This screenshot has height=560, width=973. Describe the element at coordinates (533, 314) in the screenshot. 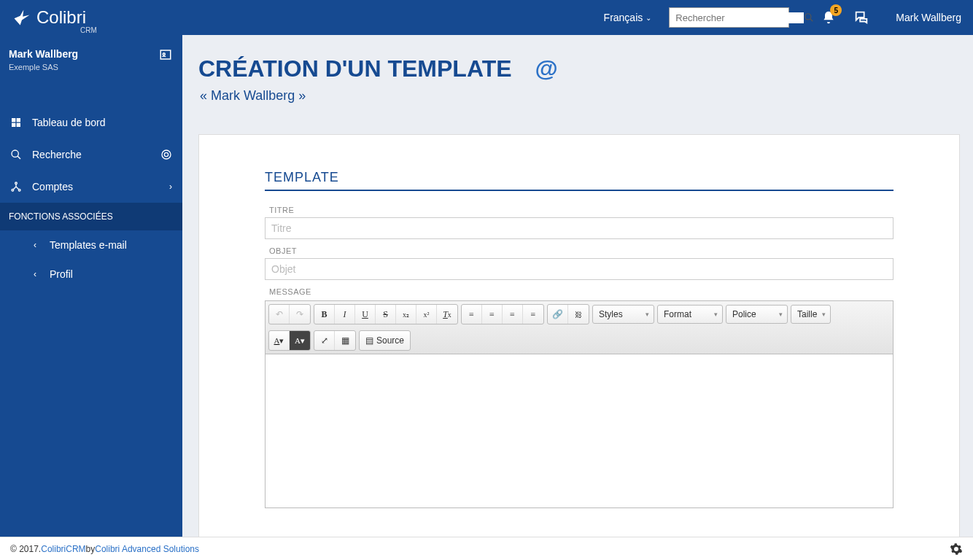

I see `align-justify-button: ≡` at that location.